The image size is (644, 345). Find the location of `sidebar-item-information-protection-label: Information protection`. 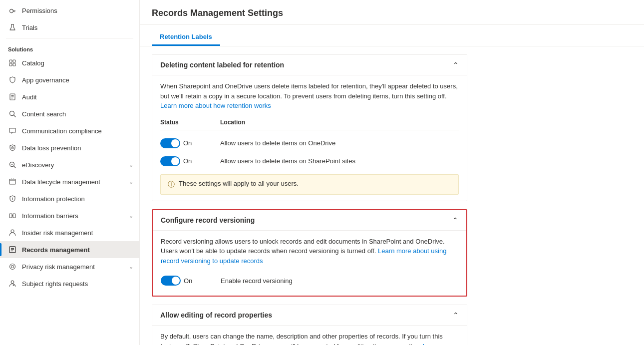

sidebar-item-information-protection-label: Information protection is located at coordinates (53, 199).